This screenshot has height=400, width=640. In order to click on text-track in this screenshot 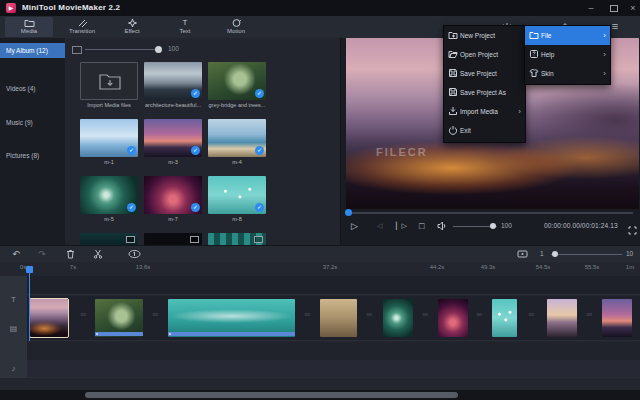, I will do `click(334, 286)`.